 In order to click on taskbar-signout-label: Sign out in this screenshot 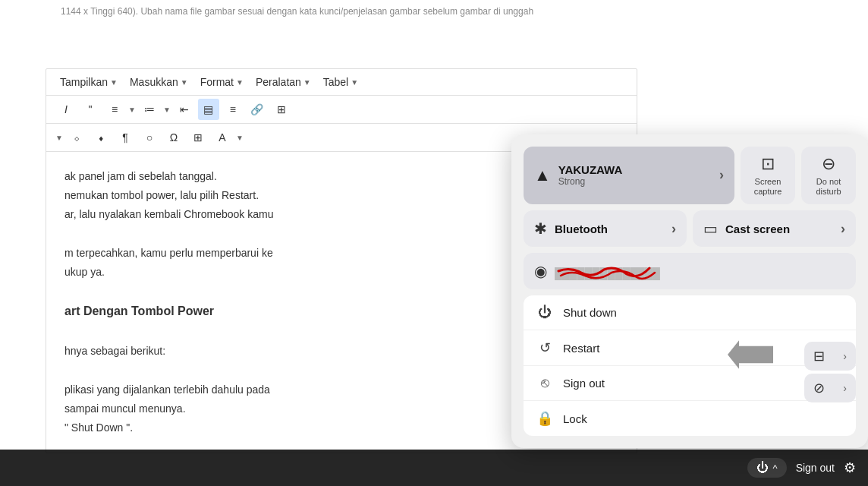, I will do `click(815, 468)`.